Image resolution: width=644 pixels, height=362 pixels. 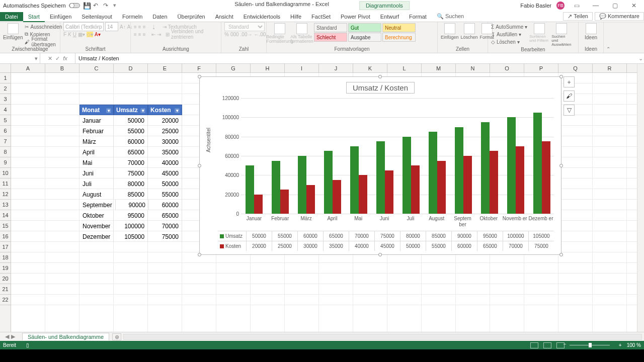 I want to click on row-header: 6, so click(x=5, y=131).